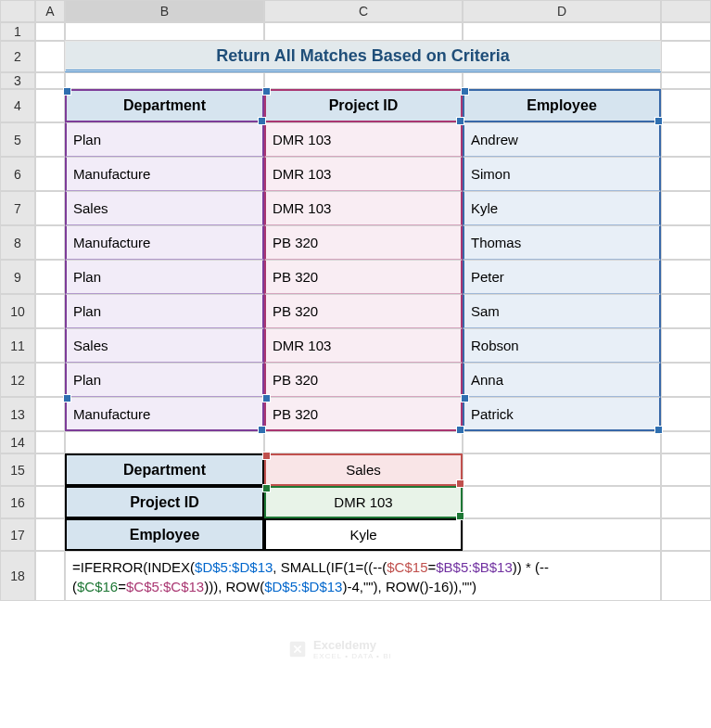 This screenshot has height=728, width=711. Describe the element at coordinates (18, 32) in the screenshot. I see `row-header-1: 1` at that location.